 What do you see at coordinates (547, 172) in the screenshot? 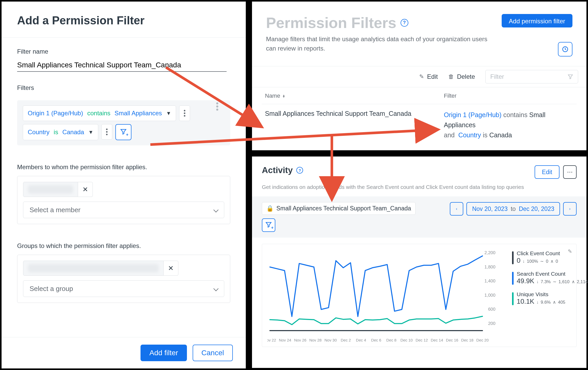
I see `edit-button: Edit` at bounding box center [547, 172].